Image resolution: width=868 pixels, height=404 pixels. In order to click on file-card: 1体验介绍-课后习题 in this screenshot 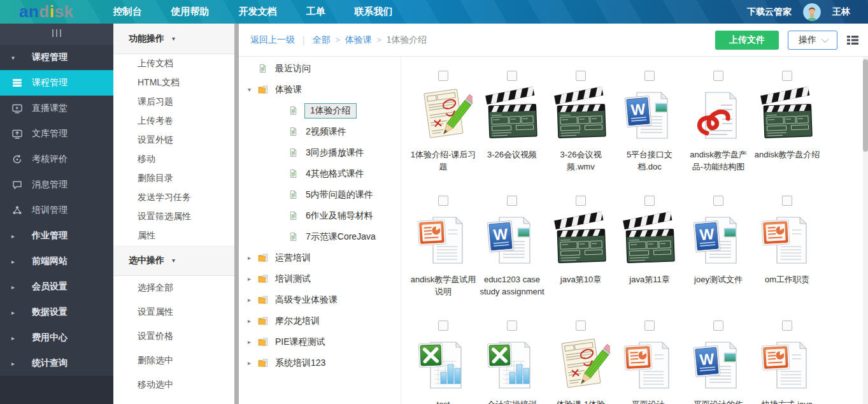, I will do `click(443, 133)`.